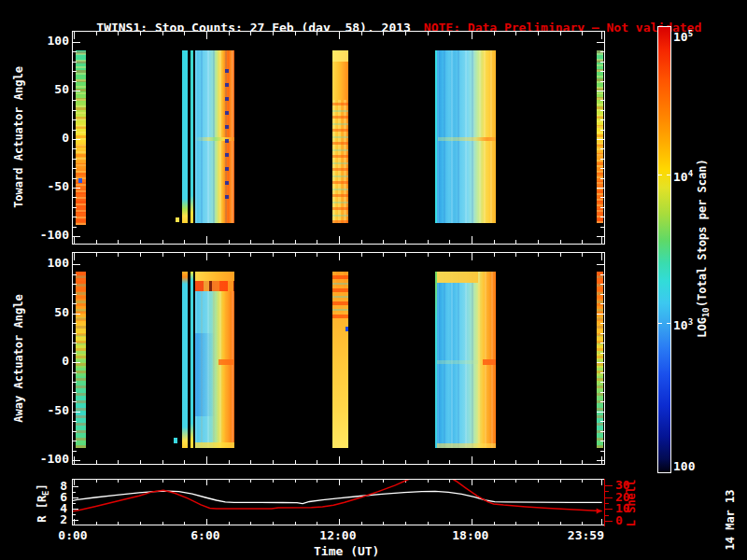  I want to click on time-axis-label: Time (UT), so click(340, 552).